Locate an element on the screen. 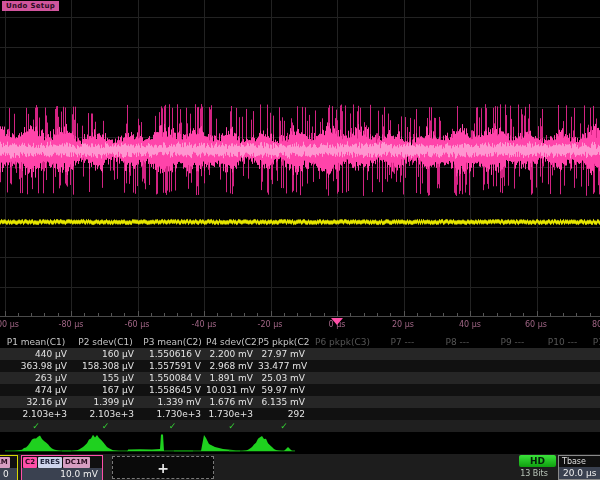  param-header: P4 sdev(C2) is located at coordinates (232, 342).